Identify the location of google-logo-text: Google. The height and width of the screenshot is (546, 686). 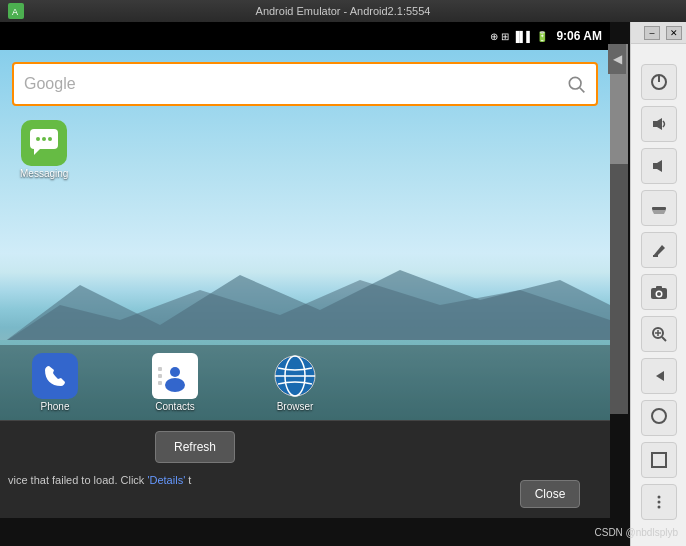
(291, 84).